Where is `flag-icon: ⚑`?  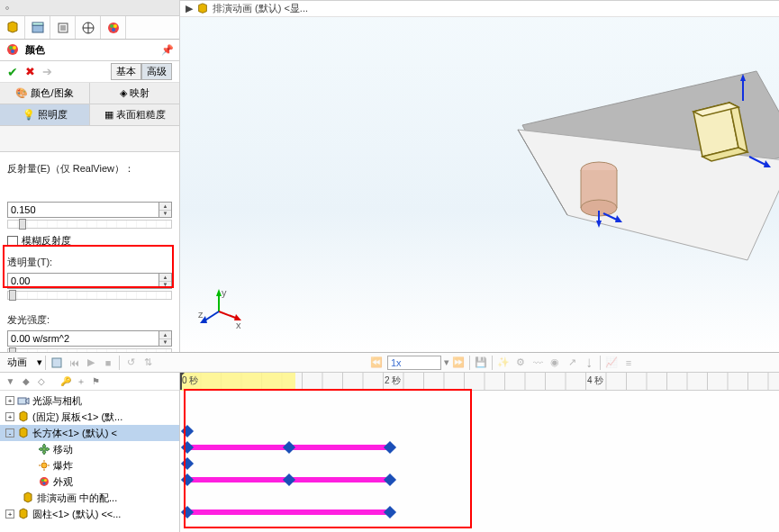
flag-icon: ⚑ is located at coordinates (95, 382).